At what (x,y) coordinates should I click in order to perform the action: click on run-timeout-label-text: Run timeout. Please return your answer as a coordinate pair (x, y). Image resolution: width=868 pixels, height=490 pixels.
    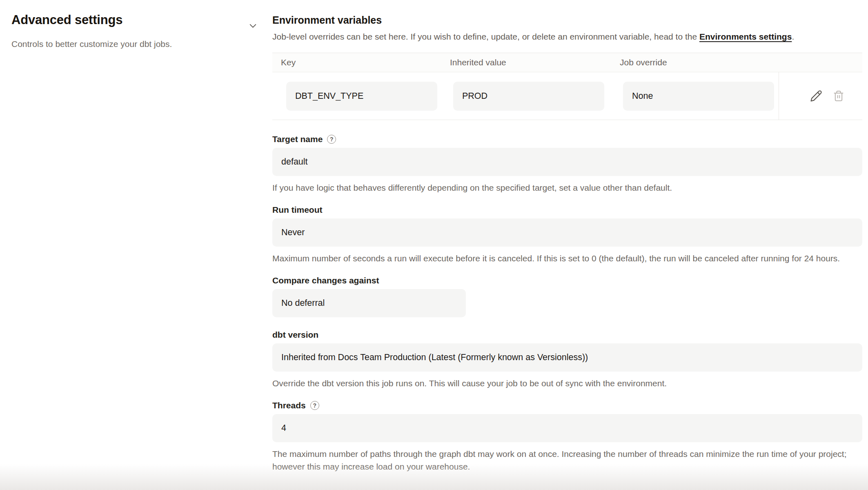
    Looking at the image, I should click on (297, 210).